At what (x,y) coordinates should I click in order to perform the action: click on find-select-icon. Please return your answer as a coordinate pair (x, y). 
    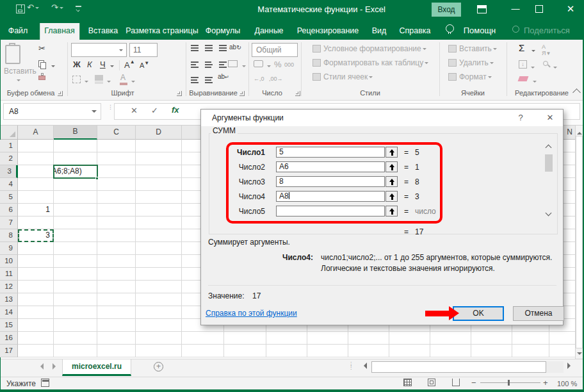
    Looking at the image, I should click on (546, 63).